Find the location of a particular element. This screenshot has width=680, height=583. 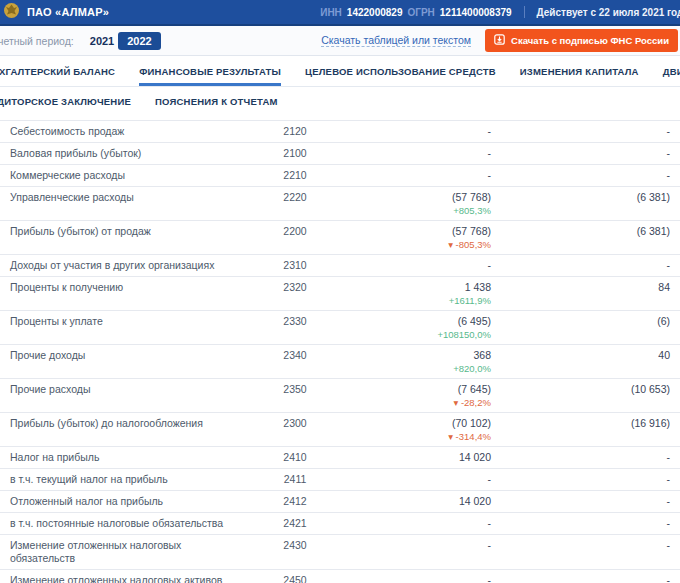

row-code: 2430 is located at coordinates (295, 546).